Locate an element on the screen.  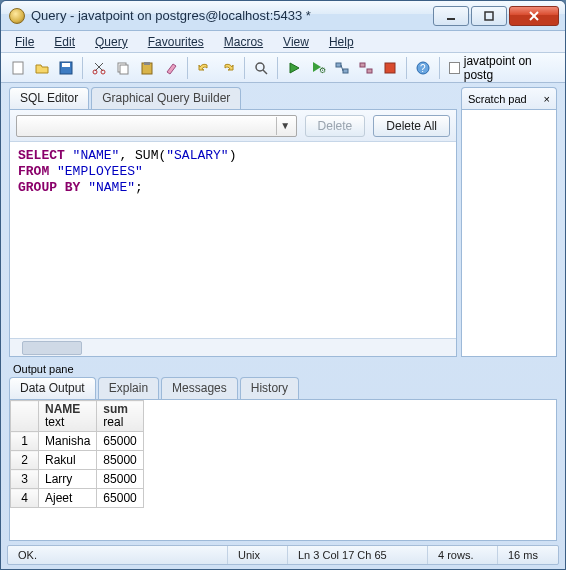
history-combo: ▼ is located at coordinates (156, 126).